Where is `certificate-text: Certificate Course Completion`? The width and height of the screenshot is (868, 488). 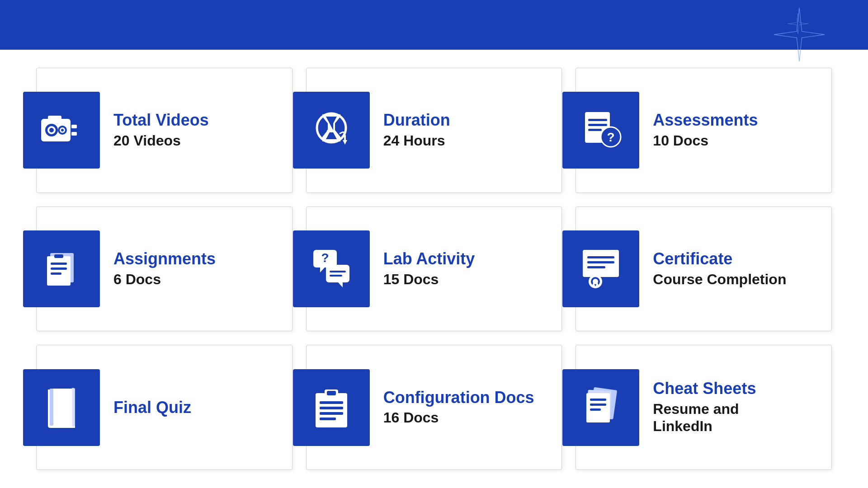
certificate-text: Certificate Course Completion is located at coordinates (720, 269).